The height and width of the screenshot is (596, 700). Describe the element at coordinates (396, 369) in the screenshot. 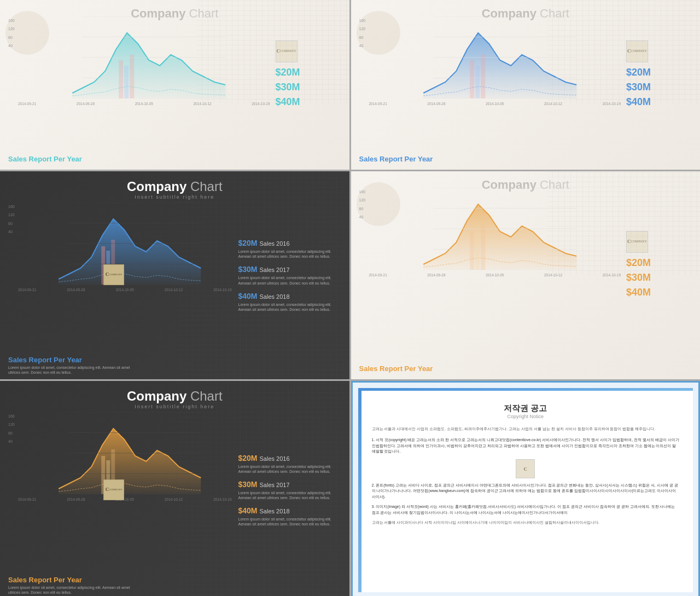

I see `sales-title-4: Sales Report Per Year` at that location.